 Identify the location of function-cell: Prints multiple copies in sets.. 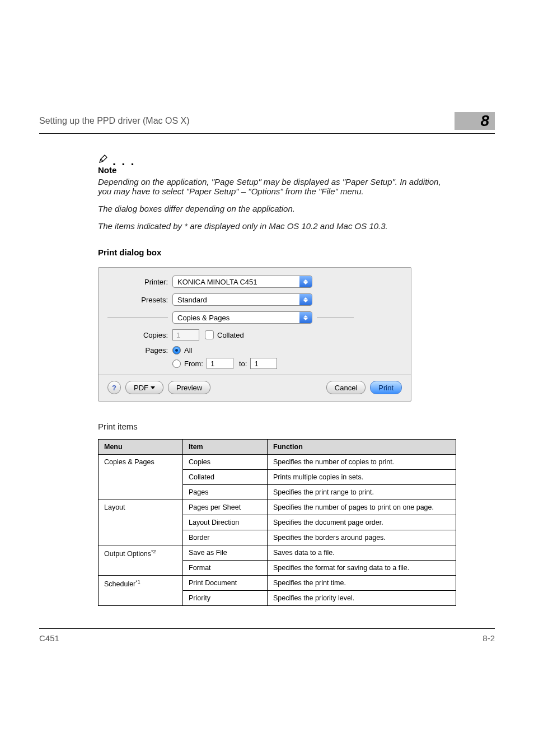
(362, 477).